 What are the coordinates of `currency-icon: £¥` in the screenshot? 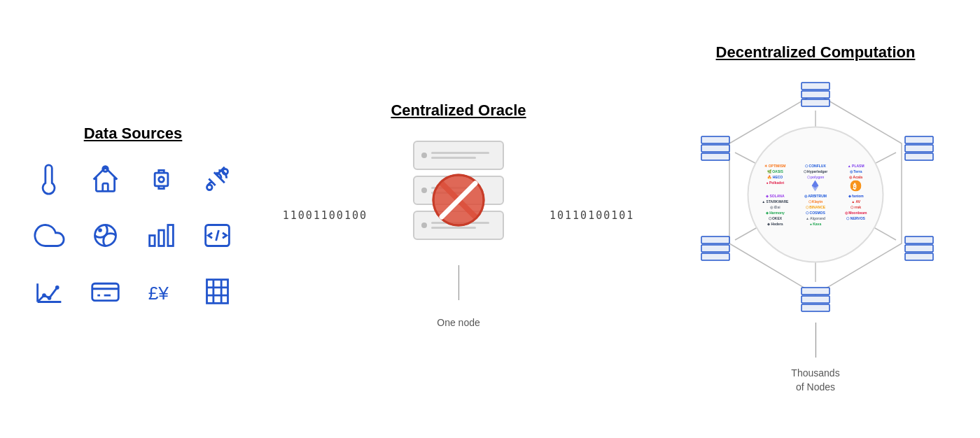 It's located at (161, 291).